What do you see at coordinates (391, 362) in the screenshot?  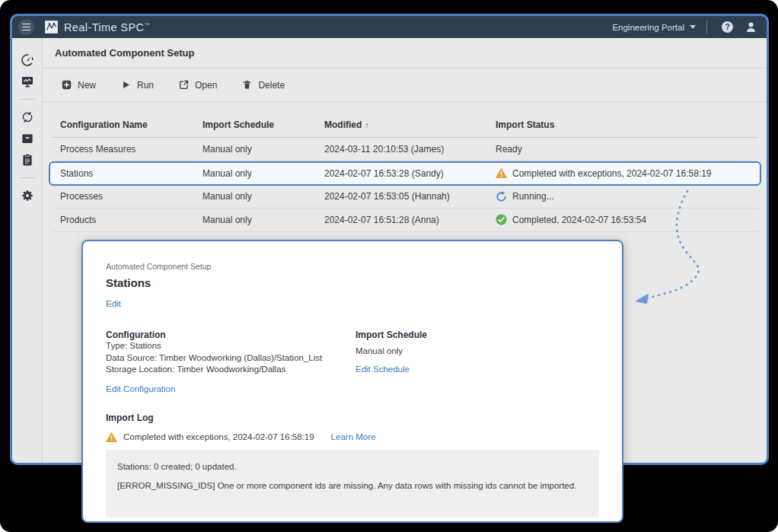 I see `import-schedule-section: Import Schedule Manual only Edit Schedul…` at bounding box center [391, 362].